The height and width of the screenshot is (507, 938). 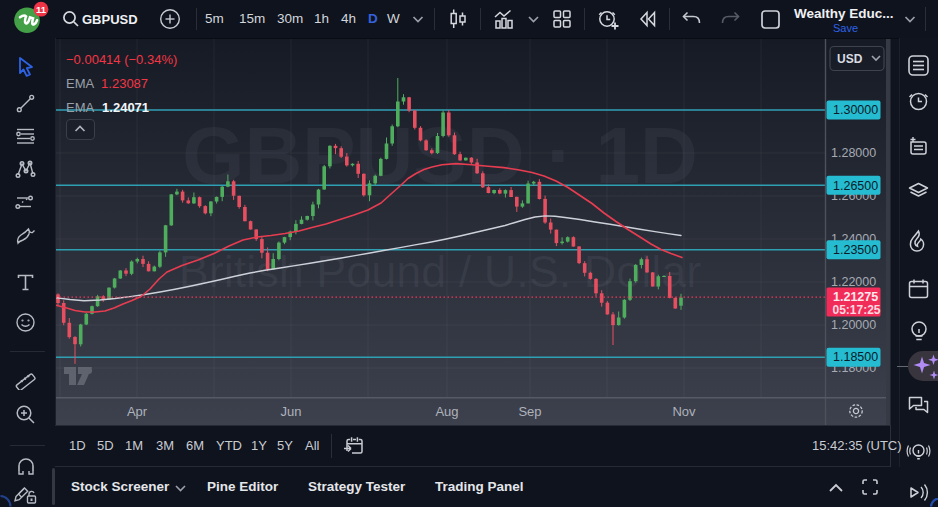 What do you see at coordinates (850, 59) in the screenshot?
I see `svg-text: USD` at bounding box center [850, 59].